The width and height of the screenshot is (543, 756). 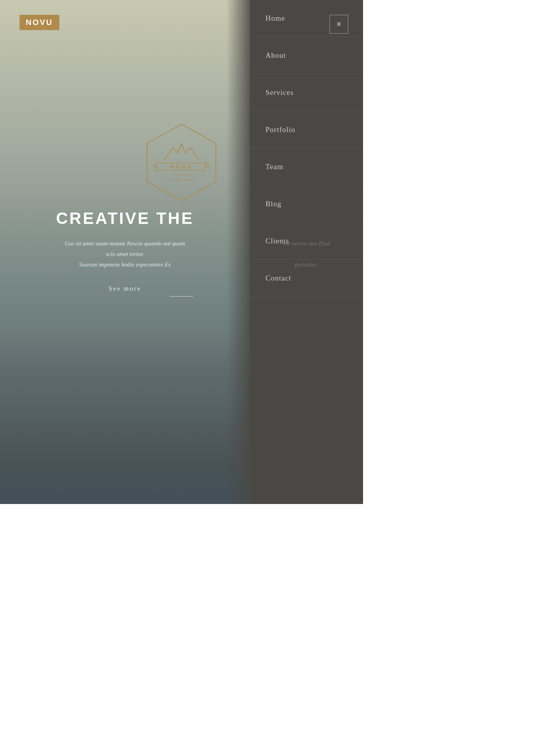 I want to click on nav-item-portfolio: Portfolio, so click(x=306, y=130).